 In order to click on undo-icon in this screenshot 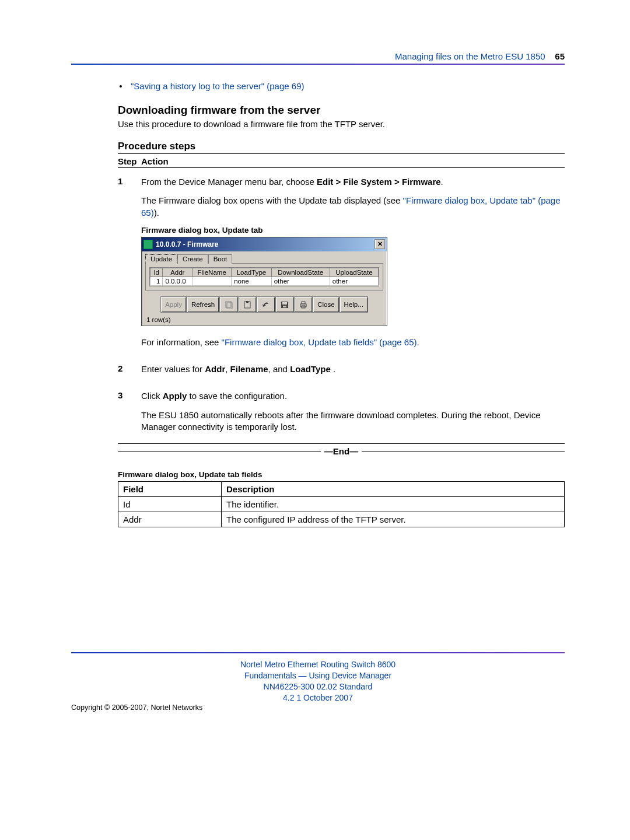, I will do `click(266, 304)`.